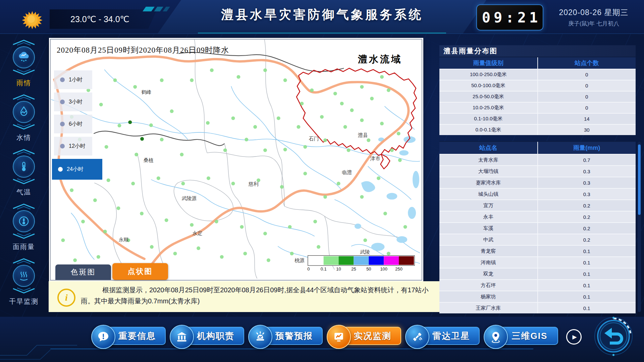 The width and height of the screenshot is (644, 362). I want to click on nav-label: 预警预报, so click(294, 336).